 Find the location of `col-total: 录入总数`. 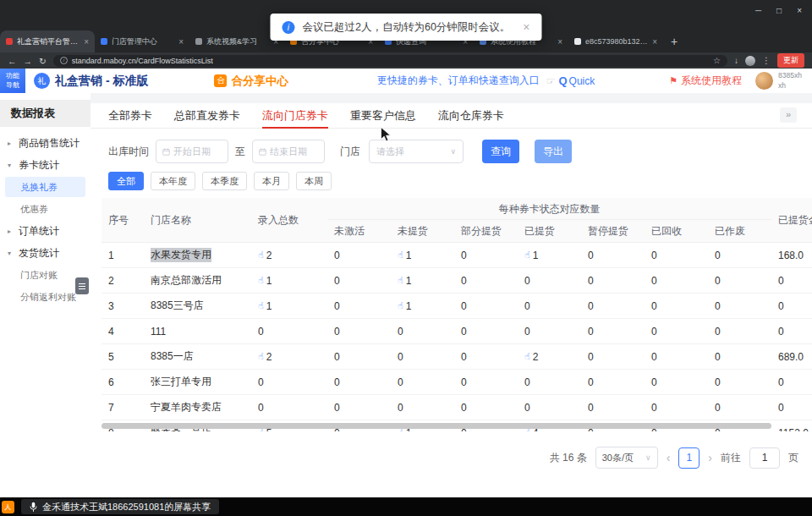

col-total: 录入总数 is located at coordinates (289, 220).